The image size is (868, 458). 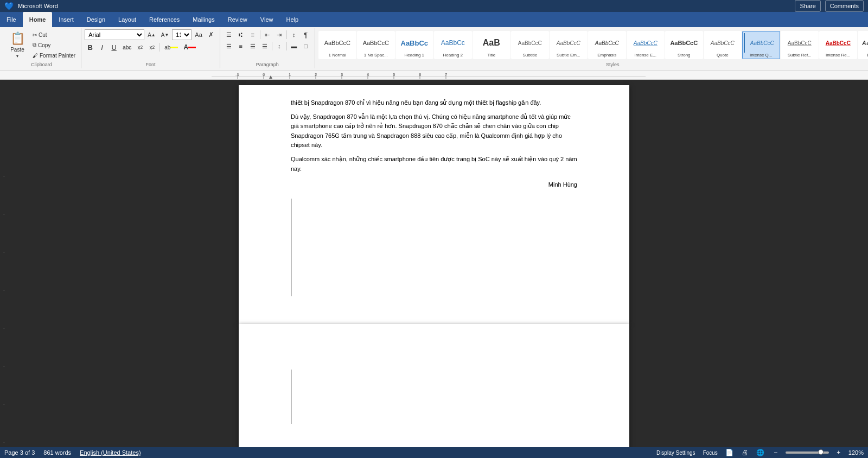 What do you see at coordinates (829, 6) in the screenshot?
I see `title-bar-right: Share Comments` at bounding box center [829, 6].